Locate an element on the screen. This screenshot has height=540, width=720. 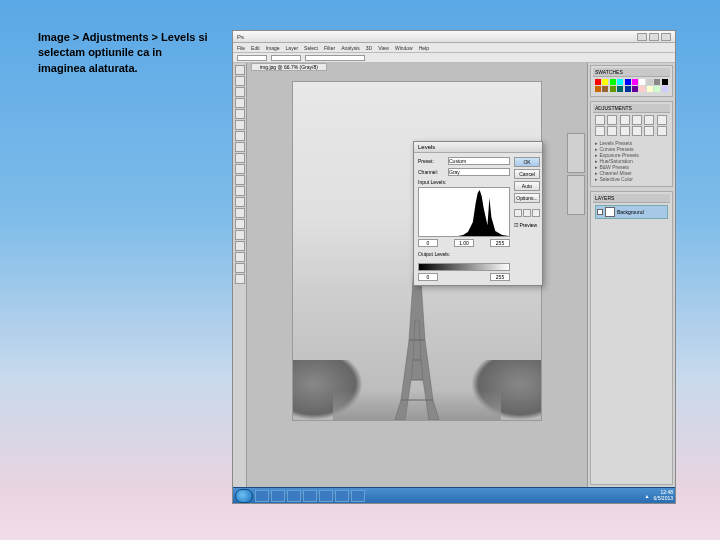
options-bar is located at coordinates (454, 58).